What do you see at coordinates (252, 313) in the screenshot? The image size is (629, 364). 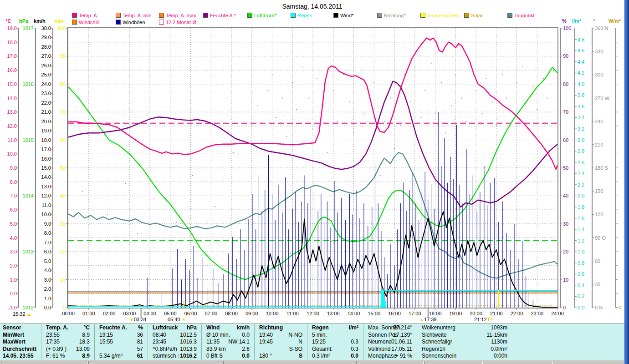 I see `x-tick-09:00: 09:00` at bounding box center [252, 313].